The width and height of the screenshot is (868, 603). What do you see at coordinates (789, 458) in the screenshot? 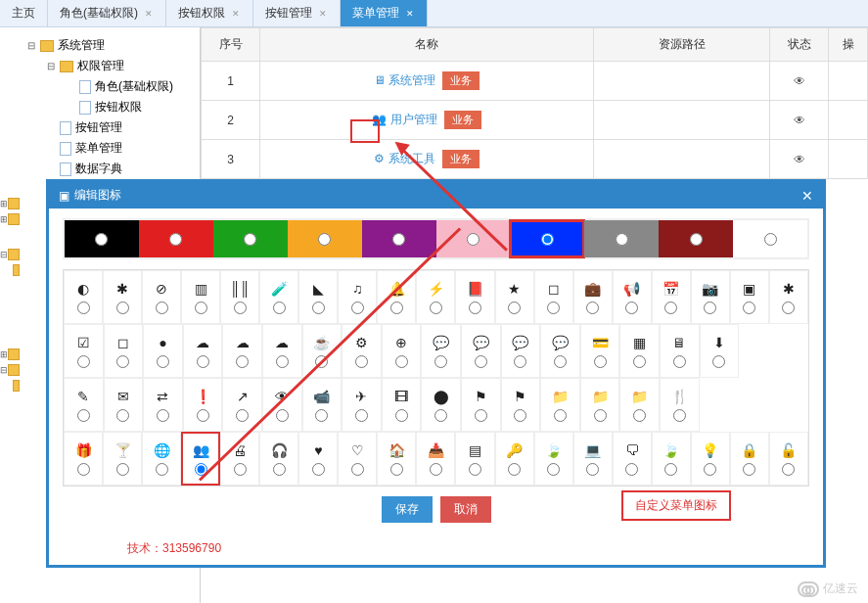
I see `icon-option: 🔓` at bounding box center [789, 458].